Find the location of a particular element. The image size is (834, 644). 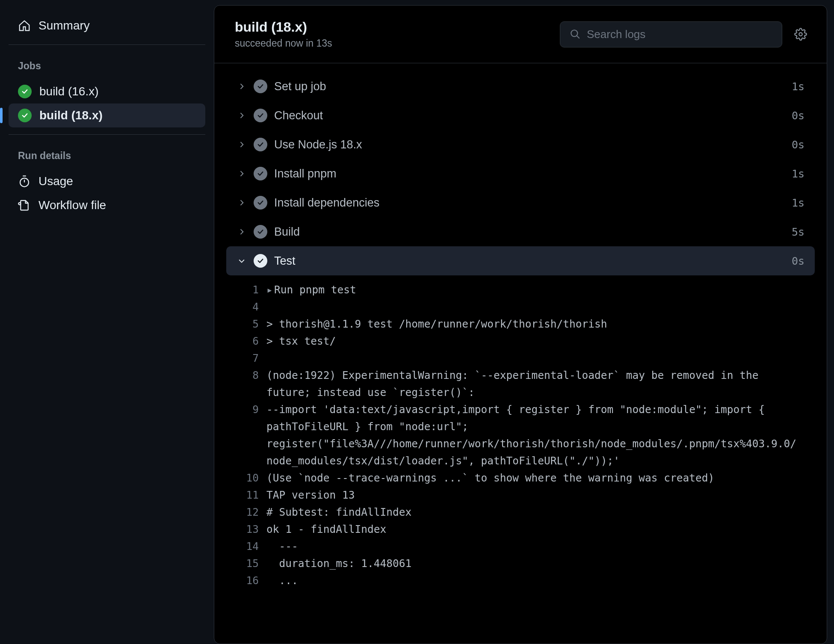

log-line-number: 16 is located at coordinates (251, 581).